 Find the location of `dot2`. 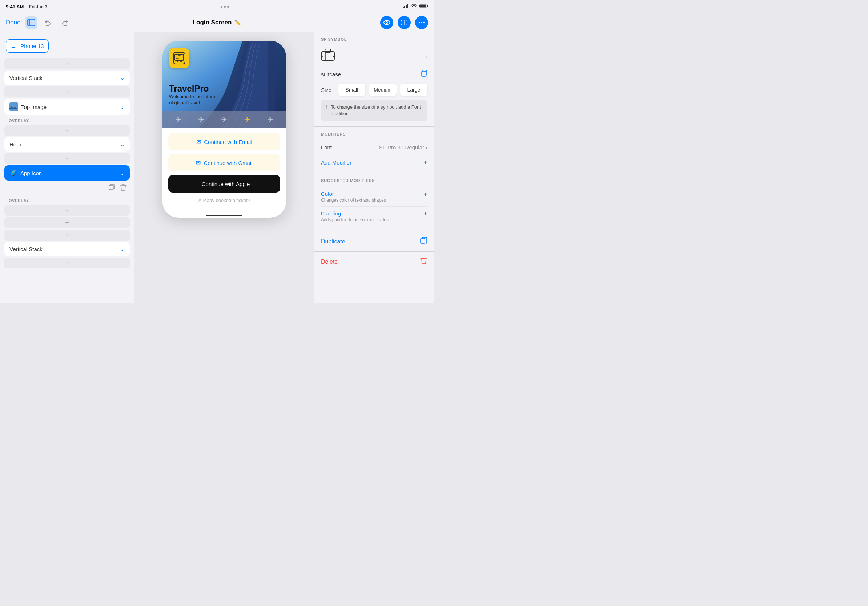

dot2 is located at coordinates (225, 7).